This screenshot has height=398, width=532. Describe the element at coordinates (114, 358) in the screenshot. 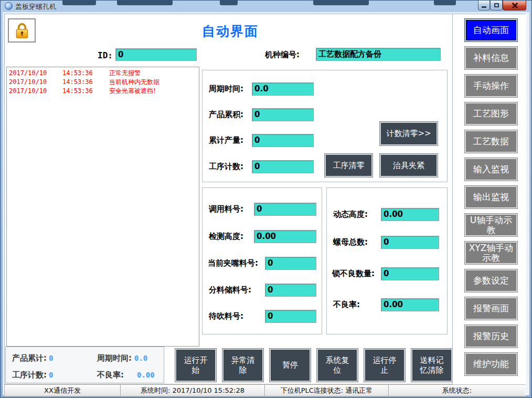

I see `summary-cycle-time-label: 周期时间:` at that location.